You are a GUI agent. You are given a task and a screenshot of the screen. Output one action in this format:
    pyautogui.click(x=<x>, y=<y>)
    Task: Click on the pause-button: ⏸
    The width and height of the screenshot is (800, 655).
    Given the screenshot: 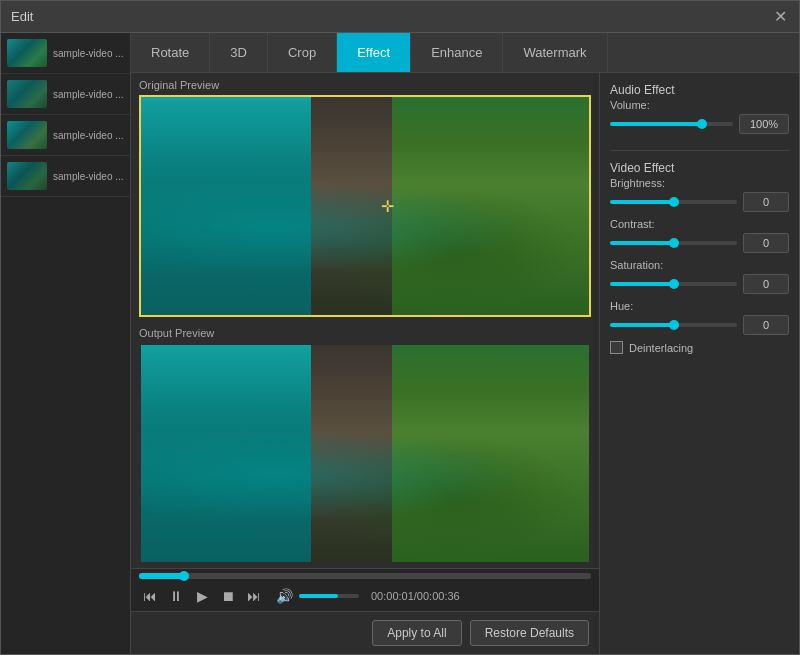 What is the action you would take?
    pyautogui.click(x=176, y=596)
    